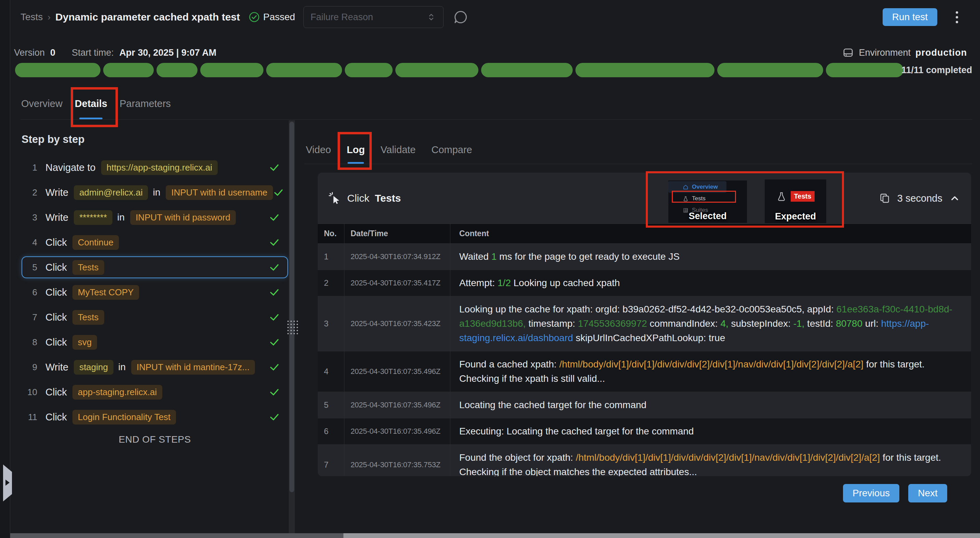  Describe the element at coordinates (355, 151) in the screenshot. I see `annotation-box-log-tab` at that location.